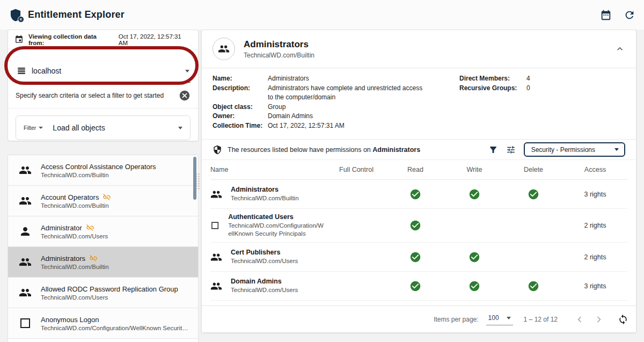 The height and width of the screenshot is (342, 644). Describe the element at coordinates (103, 293) in the screenshot. I see `list-item: Allowed RODC Password Replication GroupT…` at that location.